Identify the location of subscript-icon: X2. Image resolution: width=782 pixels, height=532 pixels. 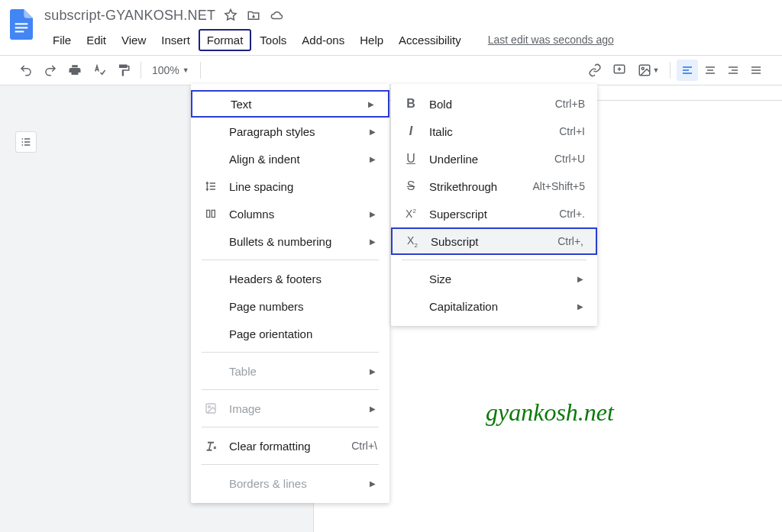
(412, 241).